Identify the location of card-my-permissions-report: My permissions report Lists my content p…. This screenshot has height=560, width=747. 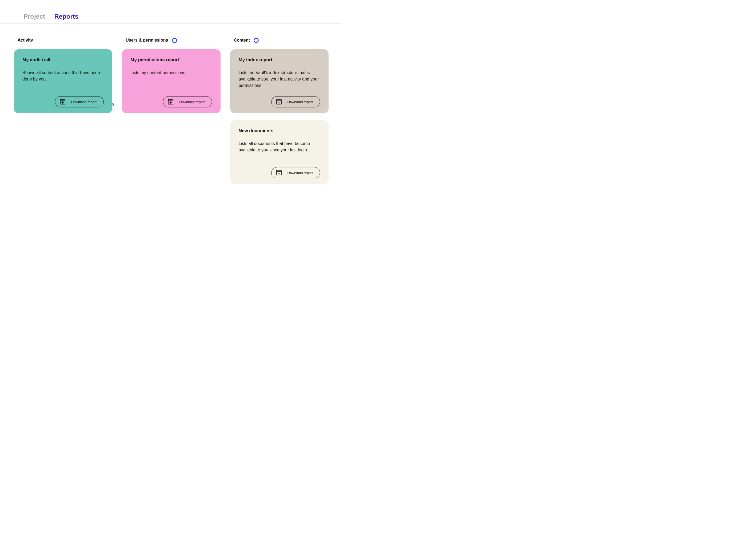
(171, 81).